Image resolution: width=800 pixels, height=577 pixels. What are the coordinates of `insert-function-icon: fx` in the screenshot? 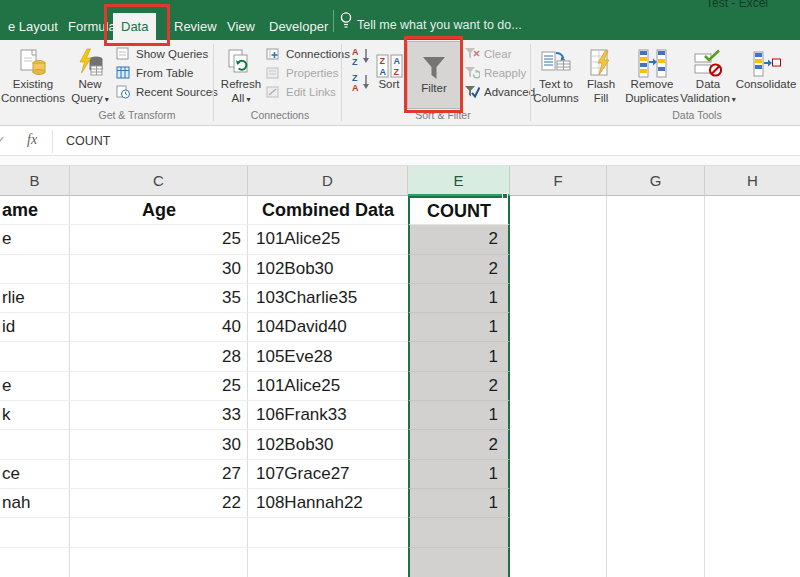 It's located at (32, 140).